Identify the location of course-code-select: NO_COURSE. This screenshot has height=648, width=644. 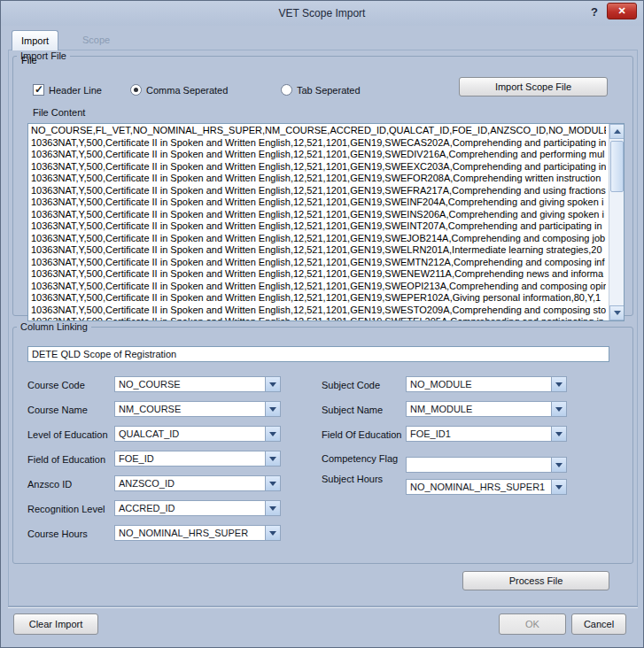
(198, 384).